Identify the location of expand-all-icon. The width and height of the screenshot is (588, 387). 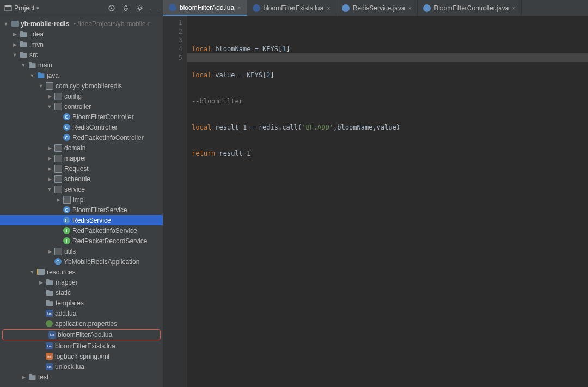
(126, 8).